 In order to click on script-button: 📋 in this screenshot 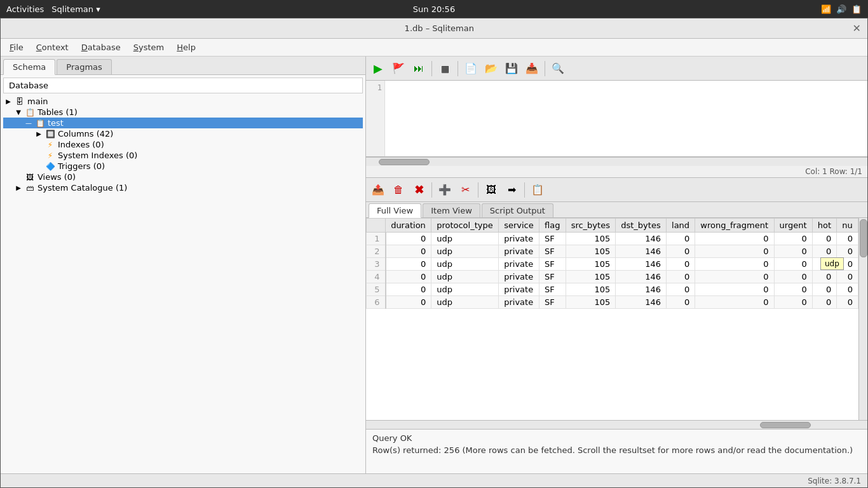, I will do `click(538, 190)`.